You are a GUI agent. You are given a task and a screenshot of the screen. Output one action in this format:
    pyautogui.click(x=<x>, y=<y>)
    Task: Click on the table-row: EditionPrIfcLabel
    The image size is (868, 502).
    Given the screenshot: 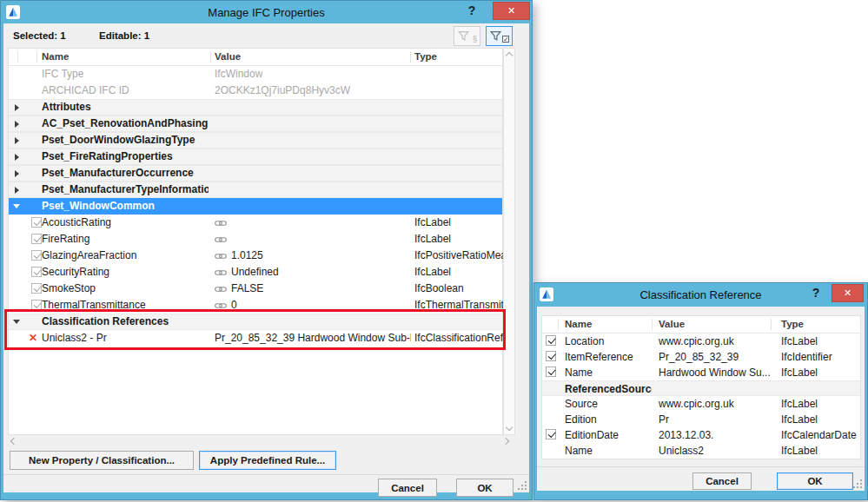 What is the action you would take?
    pyautogui.click(x=701, y=419)
    